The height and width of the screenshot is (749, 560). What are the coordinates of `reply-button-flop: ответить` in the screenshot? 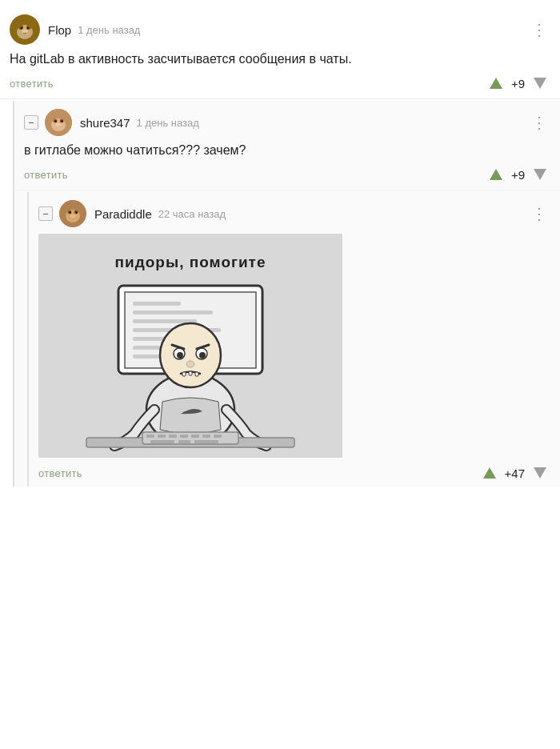 It's located at (32, 83).